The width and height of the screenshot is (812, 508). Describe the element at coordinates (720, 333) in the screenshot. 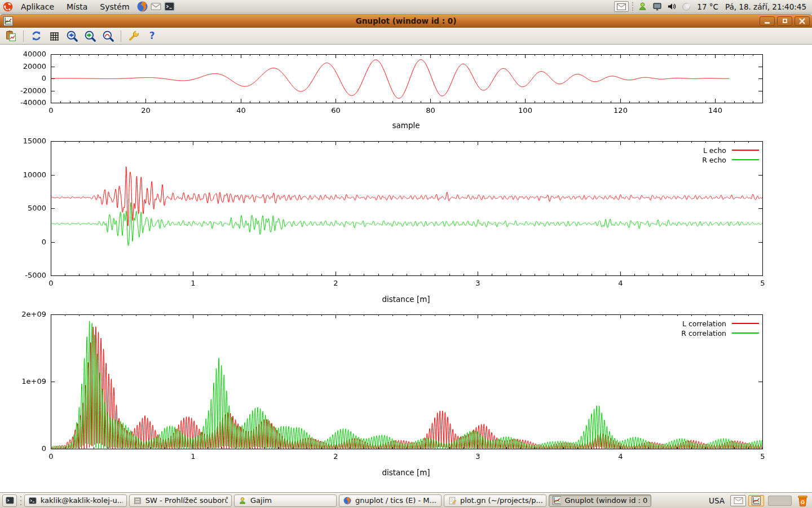

I see `legend-entry: R correlation` at that location.